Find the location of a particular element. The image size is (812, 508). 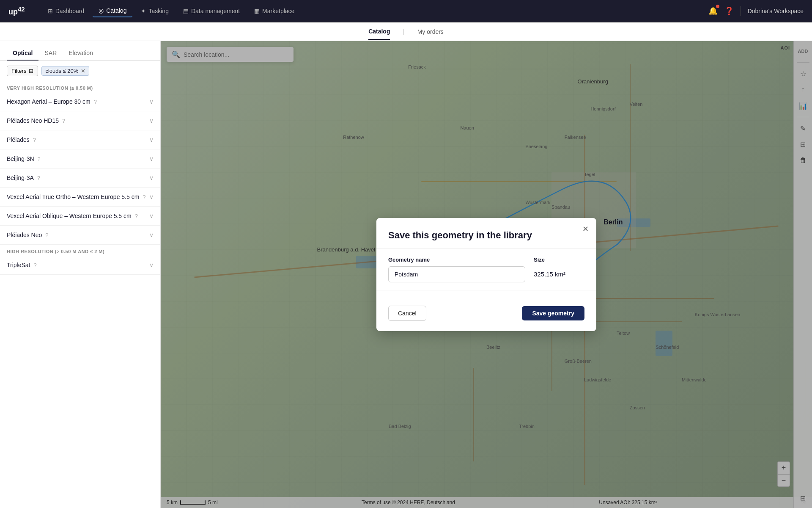

nav-data-management-label: Data management is located at coordinates (216, 11).